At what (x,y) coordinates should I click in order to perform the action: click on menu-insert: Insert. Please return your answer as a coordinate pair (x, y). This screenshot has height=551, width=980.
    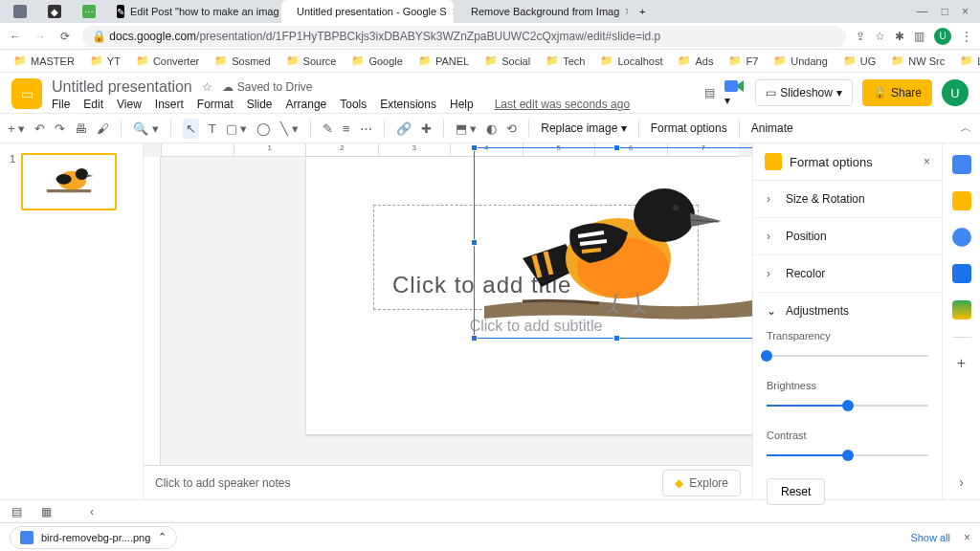
    Looking at the image, I should click on (169, 104).